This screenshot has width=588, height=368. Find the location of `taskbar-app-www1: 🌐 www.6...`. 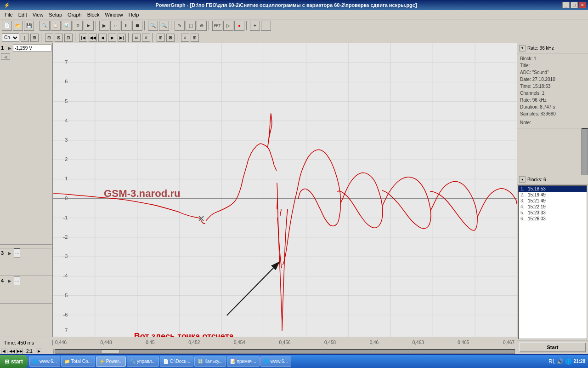

taskbar-app-www1: 🌐 www.6... is located at coordinates (45, 362).